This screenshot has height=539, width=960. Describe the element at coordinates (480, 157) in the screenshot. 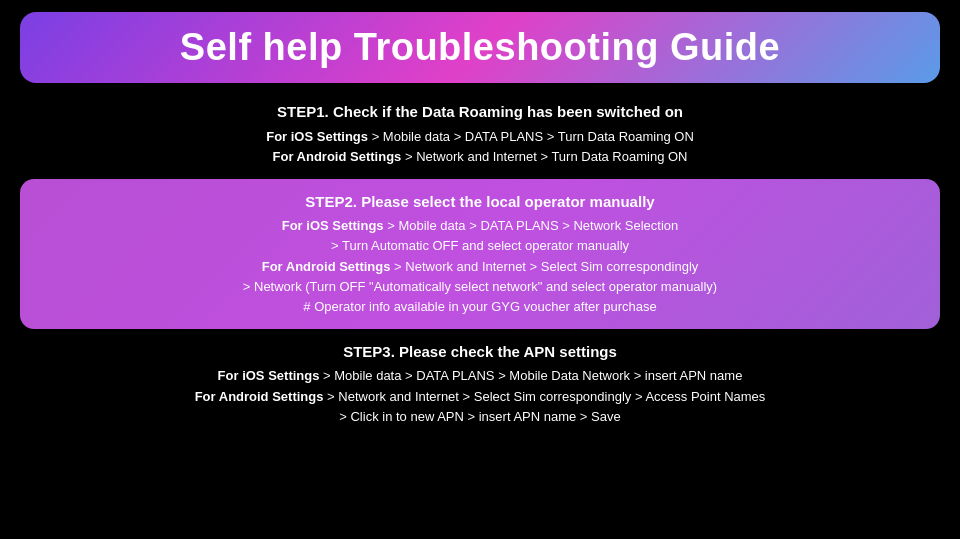

I see `step1-line-1: For Android Settings > Network and Inter…` at that location.